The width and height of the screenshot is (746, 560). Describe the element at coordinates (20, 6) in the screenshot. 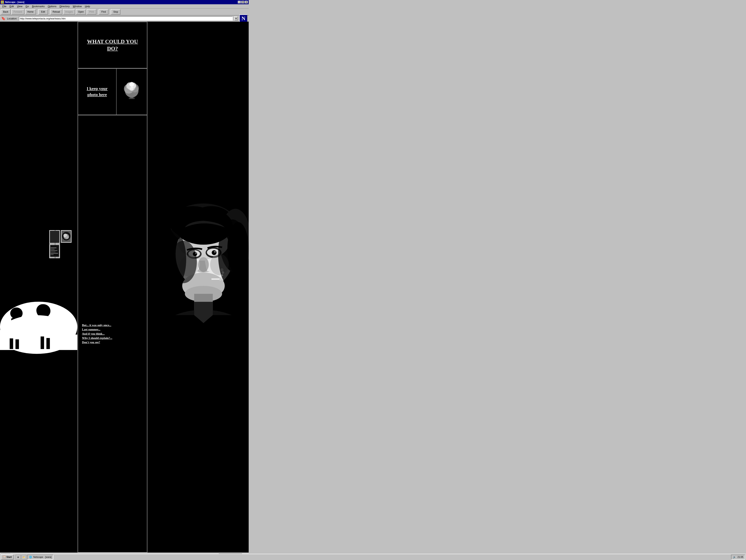

I see `menu-view: View` at that location.